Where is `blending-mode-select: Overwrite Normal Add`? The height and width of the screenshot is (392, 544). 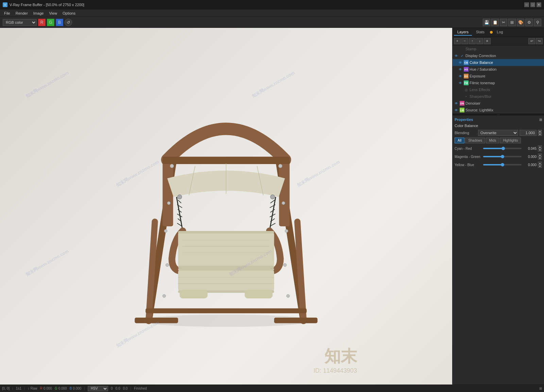 blending-mode-select: Overwrite Normal Add is located at coordinates (498, 133).